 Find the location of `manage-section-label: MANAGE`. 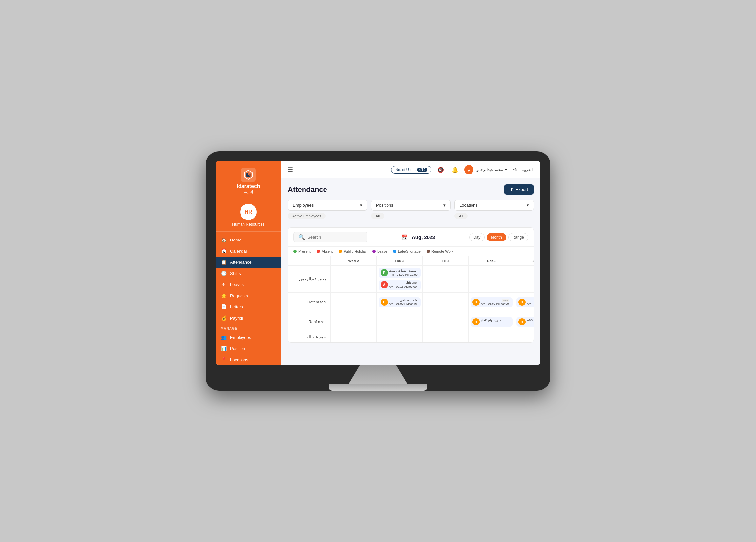

manage-section-label: MANAGE is located at coordinates (249, 327).